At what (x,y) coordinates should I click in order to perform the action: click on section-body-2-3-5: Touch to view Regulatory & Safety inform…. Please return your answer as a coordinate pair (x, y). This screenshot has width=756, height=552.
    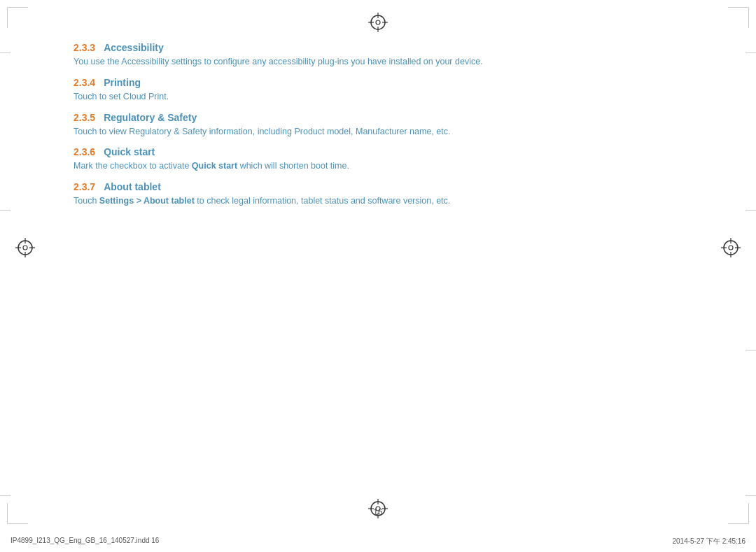
    Looking at the image, I should click on (378, 132).